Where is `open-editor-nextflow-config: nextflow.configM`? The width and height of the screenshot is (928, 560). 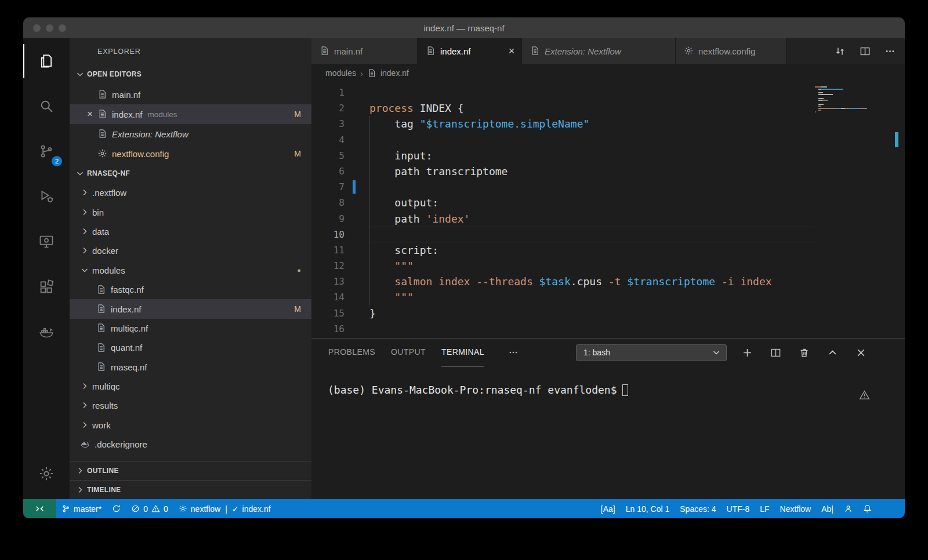
open-editor-nextflow-config: nextflow.configM is located at coordinates (190, 154).